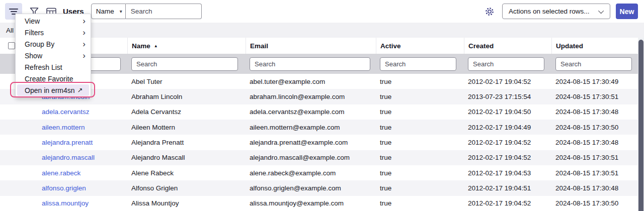 The width and height of the screenshot is (644, 211). What do you see at coordinates (556, 11) in the screenshot?
I see `actions-on-rows-select: Actions on selected rows...` at bounding box center [556, 11].